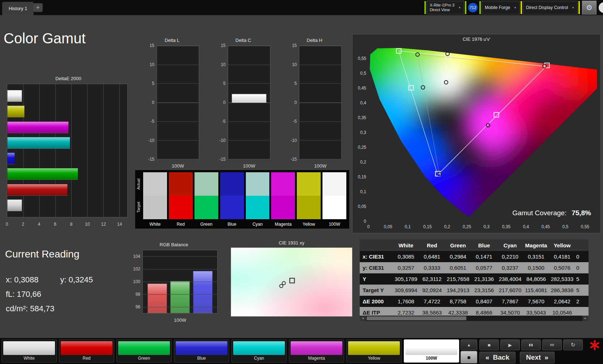 The height and width of the screenshot is (364, 603). What do you see at coordinates (473, 8) in the screenshot?
I see `meter-count-badge: 712` at bounding box center [473, 8].